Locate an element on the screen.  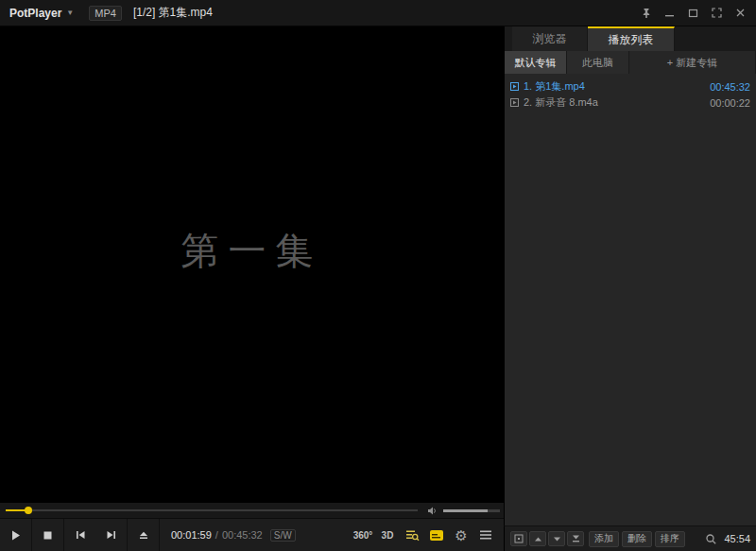
playlist-search-icon is located at coordinates (412, 535).